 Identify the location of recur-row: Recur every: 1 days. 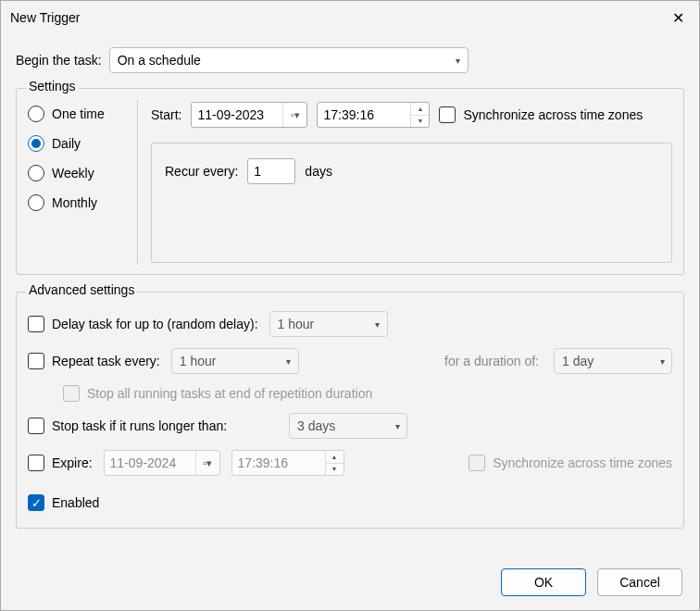
(411, 171).